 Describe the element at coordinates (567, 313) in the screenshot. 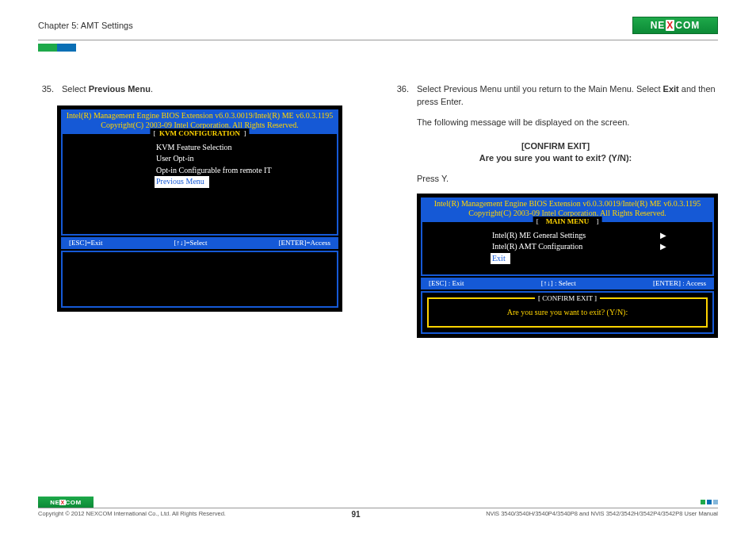

I see `bios-confirm-body: Are you sure you want to exit? (Y/N):` at that location.